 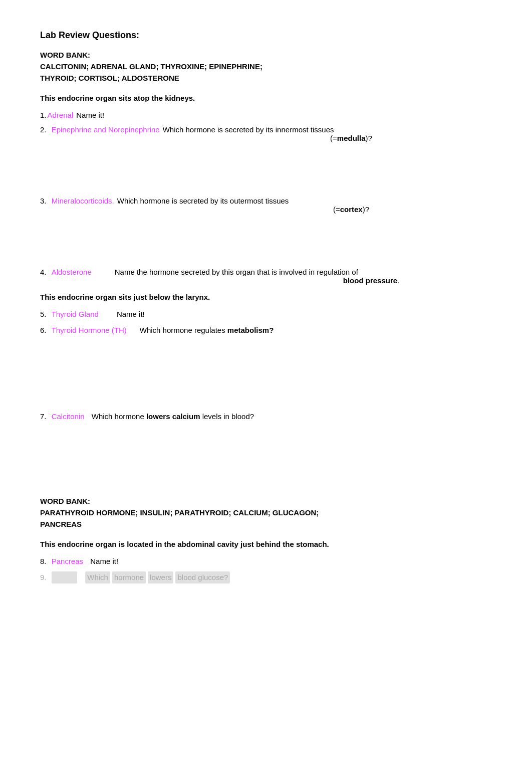 What do you see at coordinates (129, 577) in the screenshot?
I see `q9-text2: hormone` at bounding box center [129, 577].